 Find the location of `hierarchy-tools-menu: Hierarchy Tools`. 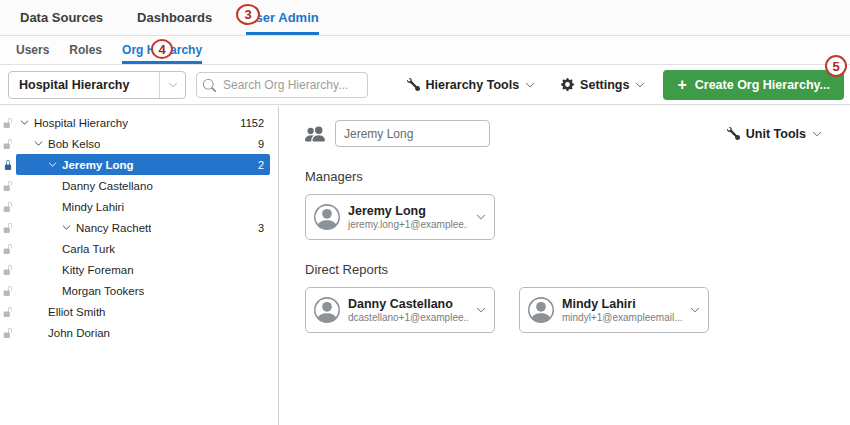

hierarchy-tools-menu: Hierarchy Tools is located at coordinates (472, 85).